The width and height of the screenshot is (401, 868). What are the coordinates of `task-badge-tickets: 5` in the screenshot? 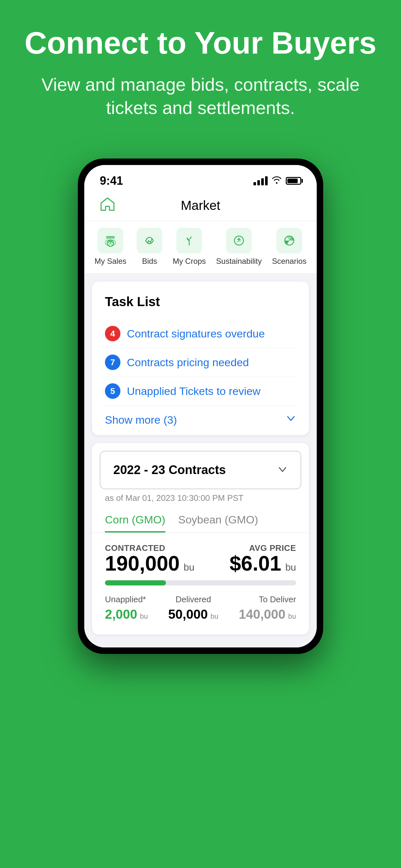 It's located at (113, 391).